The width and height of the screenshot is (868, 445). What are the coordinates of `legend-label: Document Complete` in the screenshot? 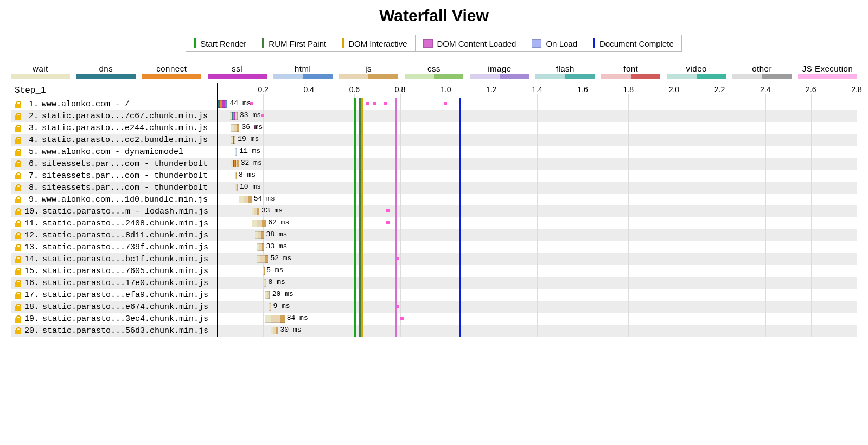 It's located at (637, 43).